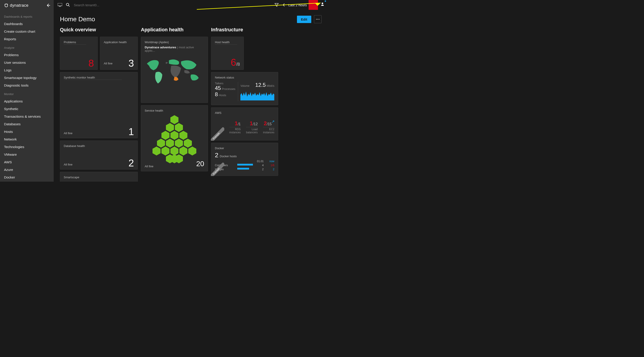  I want to click on volume-value: 12.5, so click(260, 85).